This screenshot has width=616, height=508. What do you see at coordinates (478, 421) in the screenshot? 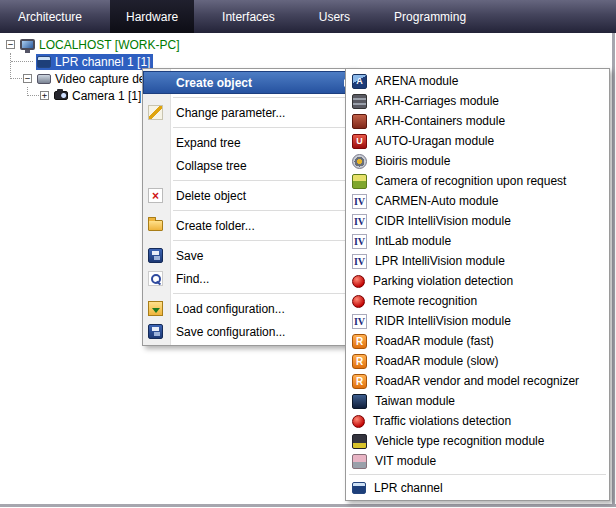
I see `submenu-item: Traffic violations detection` at bounding box center [478, 421].